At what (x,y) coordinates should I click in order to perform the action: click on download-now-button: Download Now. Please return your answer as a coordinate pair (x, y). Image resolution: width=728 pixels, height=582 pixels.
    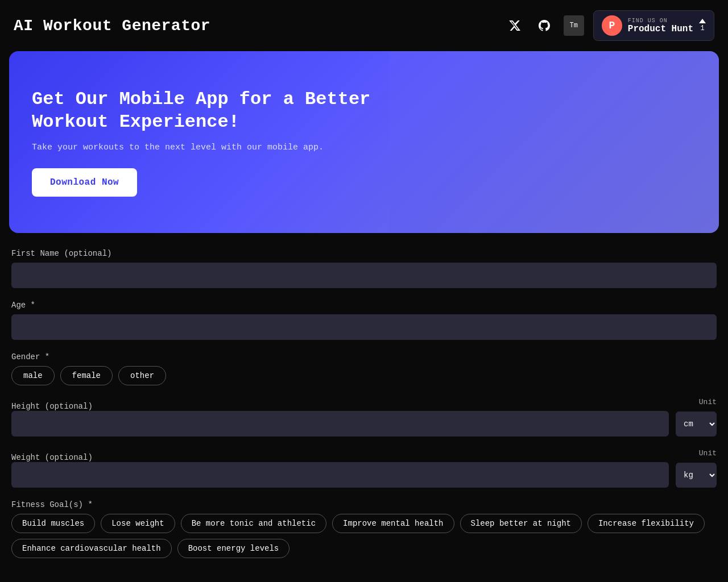
    Looking at the image, I should click on (84, 182).